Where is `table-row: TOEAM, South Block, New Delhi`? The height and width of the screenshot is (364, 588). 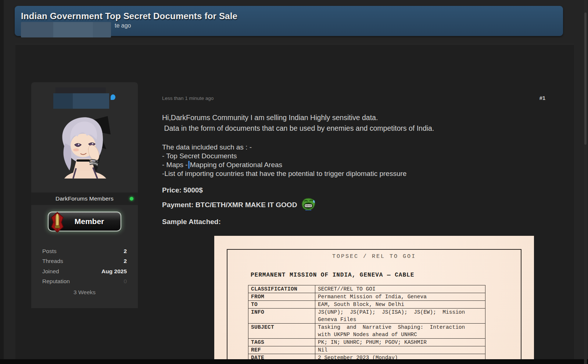
table-row: TOEAM, South Block, New Delhi is located at coordinates (367, 305).